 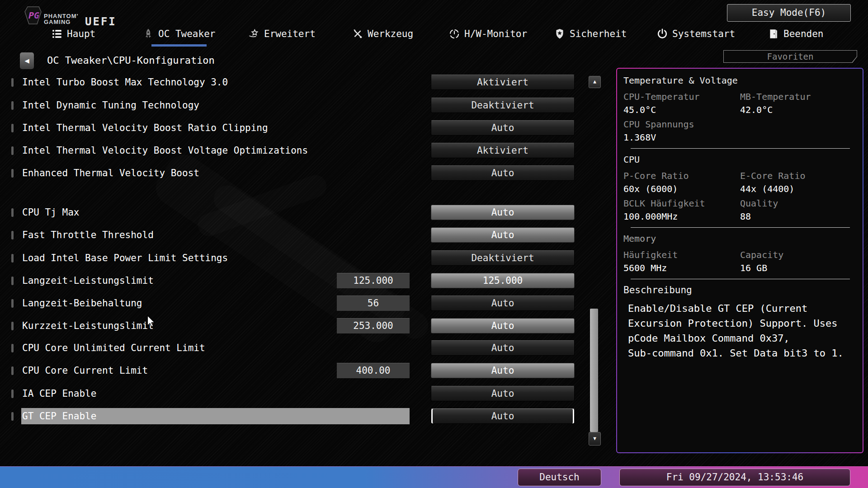 I want to click on arrow-down-icon: ▼, so click(x=595, y=438).